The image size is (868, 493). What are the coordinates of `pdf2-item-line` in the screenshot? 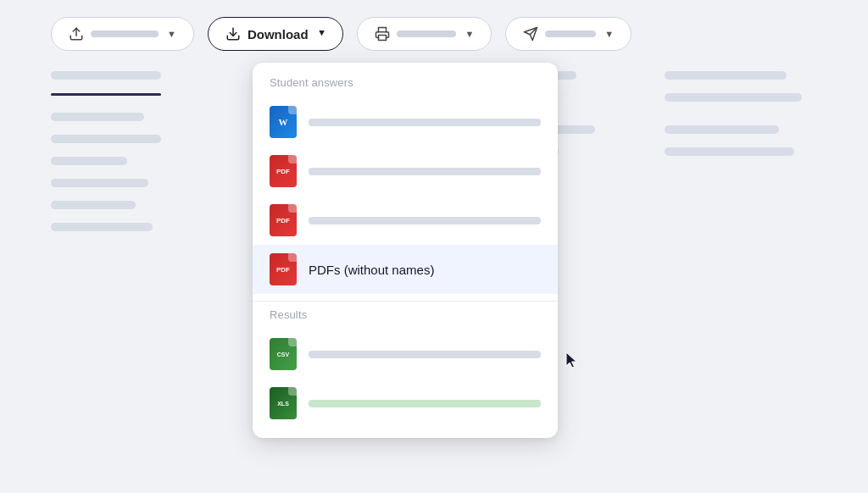 It's located at (425, 220).